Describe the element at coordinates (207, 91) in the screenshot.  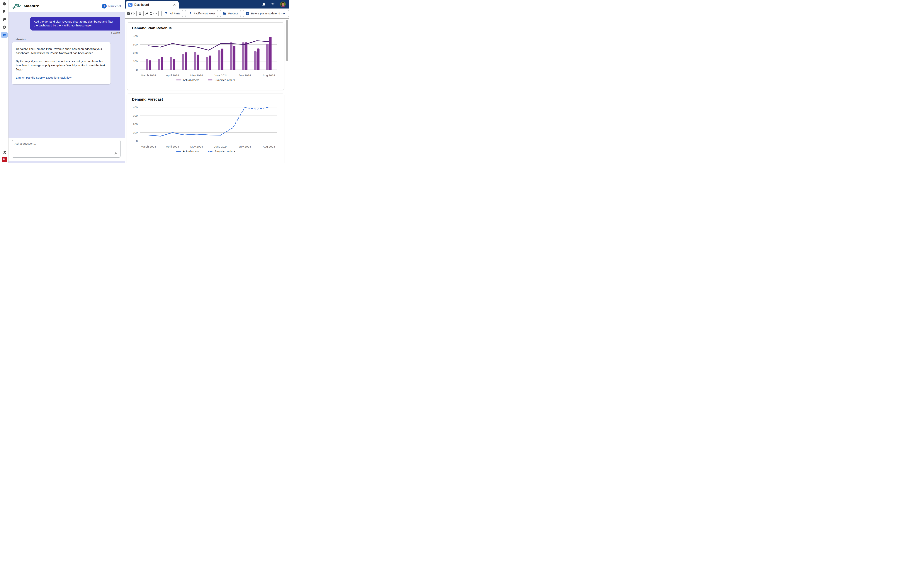
I see `dashboard-content: Demand Plan Revenue 0100200300400March 2…` at that location.